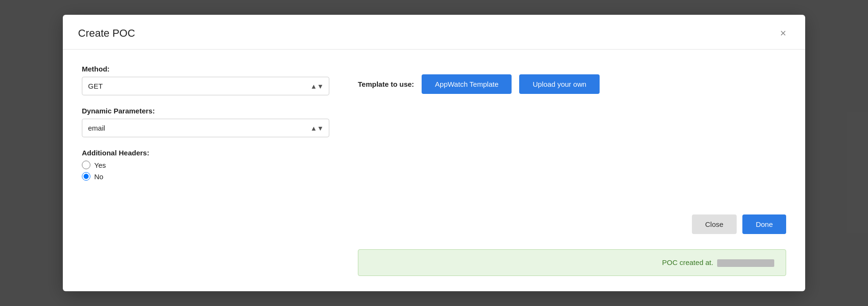 This screenshot has width=868, height=306. What do you see at coordinates (206, 122) in the screenshot?
I see `dynamic-params-field-group: Dynamic Parameters: email username id ▲▼` at bounding box center [206, 122].